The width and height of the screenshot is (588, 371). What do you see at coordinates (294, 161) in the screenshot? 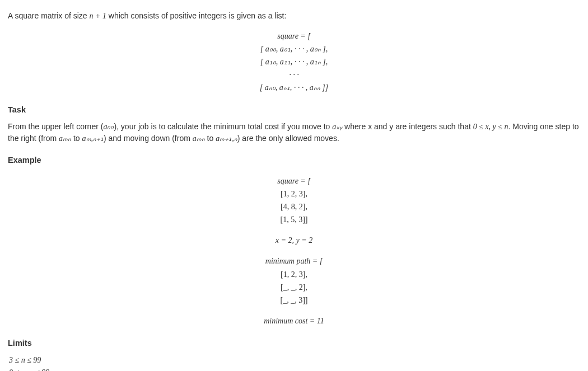
I see `example-heading: Example` at bounding box center [294, 161].